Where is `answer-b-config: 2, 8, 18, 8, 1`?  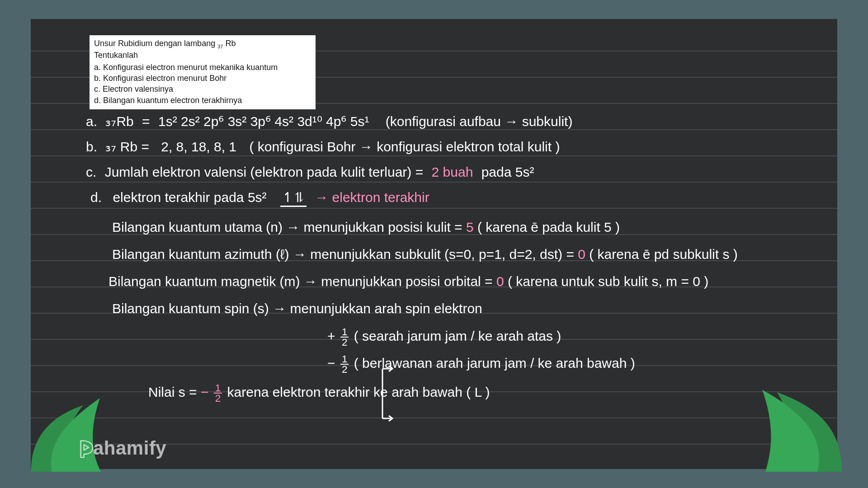
answer-b-config: 2, 8, 18, 8, 1 is located at coordinates (199, 146).